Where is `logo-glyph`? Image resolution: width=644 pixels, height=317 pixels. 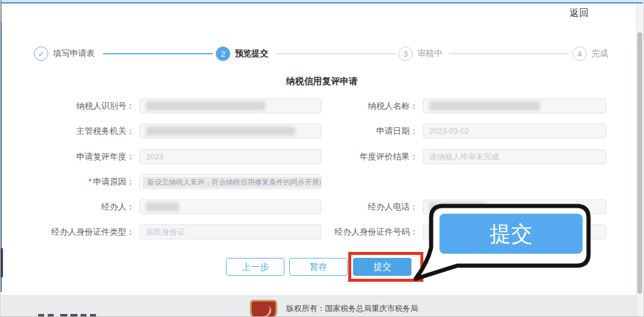 logo-glyph is located at coordinates (264, 309).